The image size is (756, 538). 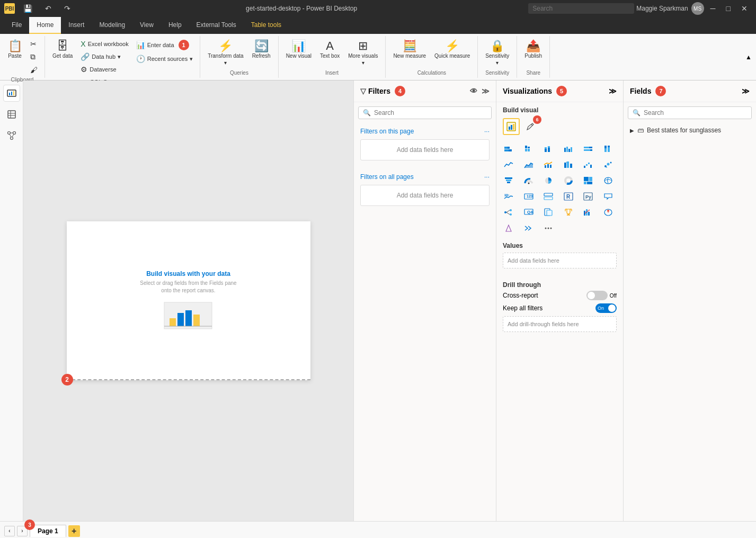 What do you see at coordinates (509, 196) in the screenshot?
I see `viz-kpi: KPI` at bounding box center [509, 196].